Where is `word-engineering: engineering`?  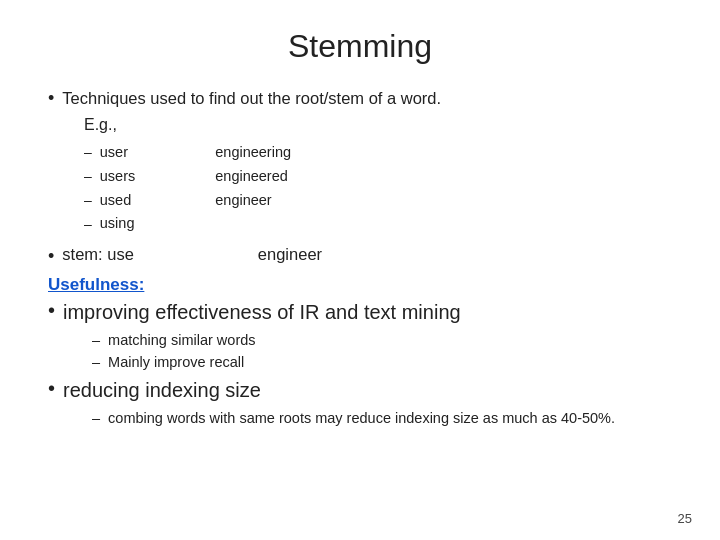
word-engineering: engineering is located at coordinates (253, 153).